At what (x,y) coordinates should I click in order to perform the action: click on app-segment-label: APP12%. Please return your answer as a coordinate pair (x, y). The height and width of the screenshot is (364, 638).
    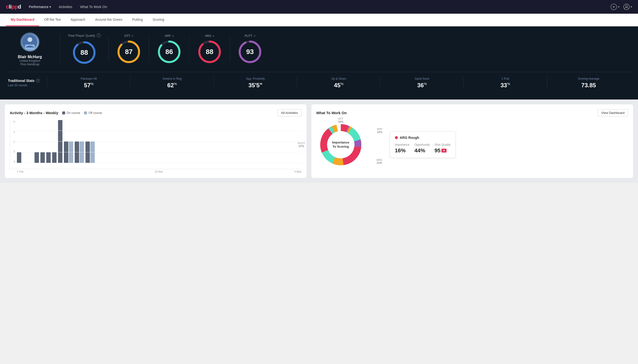
    Looking at the image, I should click on (380, 130).